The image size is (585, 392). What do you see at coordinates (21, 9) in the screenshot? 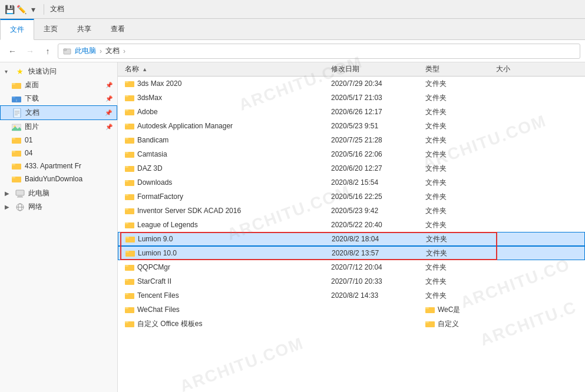
I see `undo-icon: ✏️` at bounding box center [21, 9].